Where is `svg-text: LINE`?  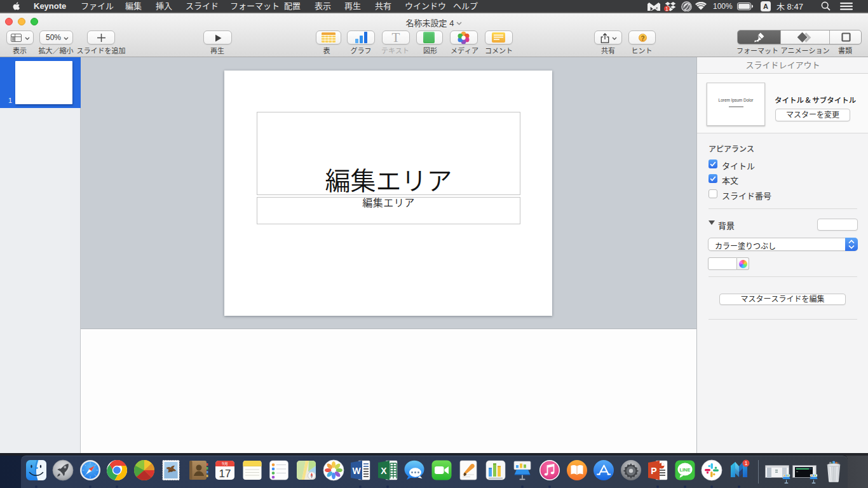 svg-text: LINE is located at coordinates (685, 470).